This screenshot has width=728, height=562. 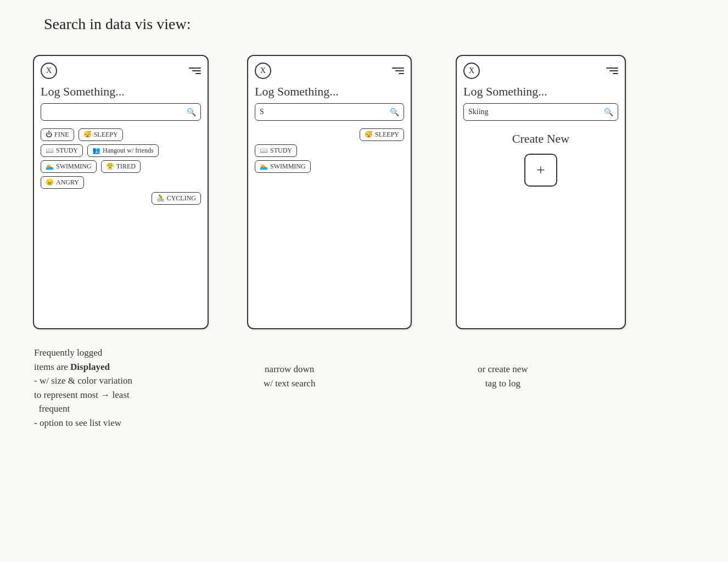 I want to click on phone2-menu-icon, so click(x=398, y=71).